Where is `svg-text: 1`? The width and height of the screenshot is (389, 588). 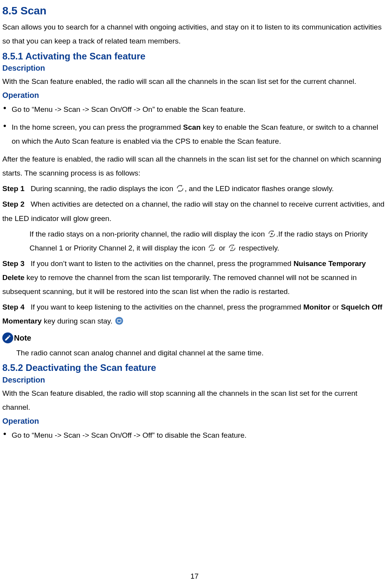
svg-text: 1 is located at coordinates (212, 248).